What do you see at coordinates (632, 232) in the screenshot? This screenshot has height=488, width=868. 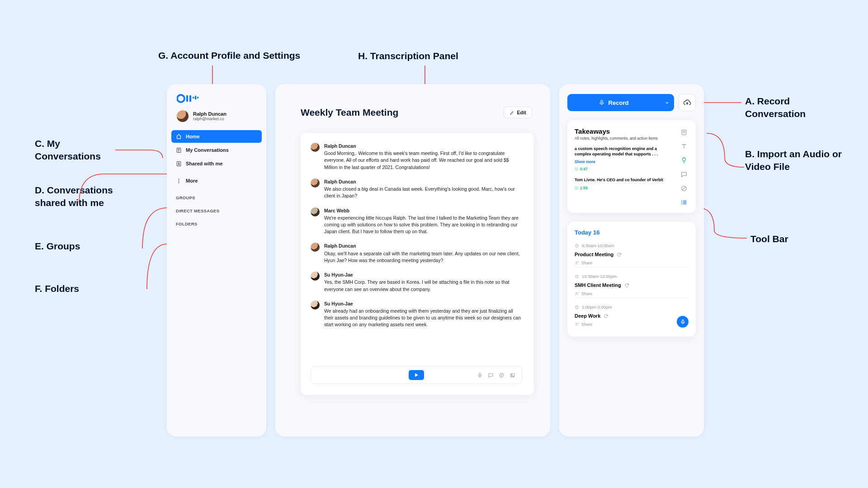 I see `calendar-title: Today 16` at bounding box center [632, 232].